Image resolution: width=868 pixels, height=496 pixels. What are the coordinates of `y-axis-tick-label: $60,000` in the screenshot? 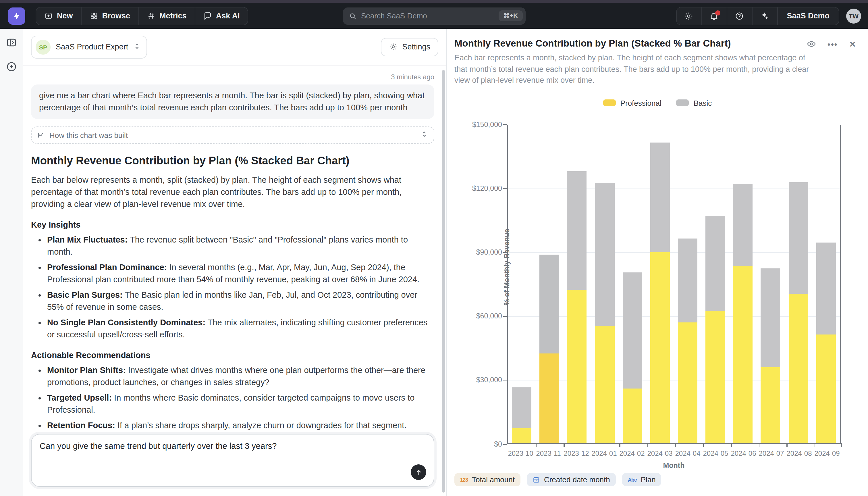 It's located at (489, 316).